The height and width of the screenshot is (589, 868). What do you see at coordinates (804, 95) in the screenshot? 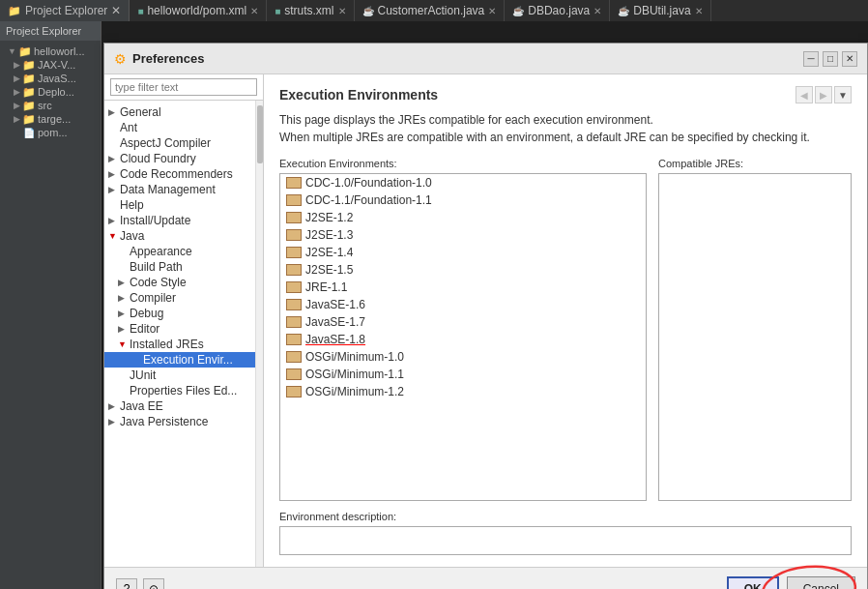
I see `back-button: ◀` at bounding box center [804, 95].